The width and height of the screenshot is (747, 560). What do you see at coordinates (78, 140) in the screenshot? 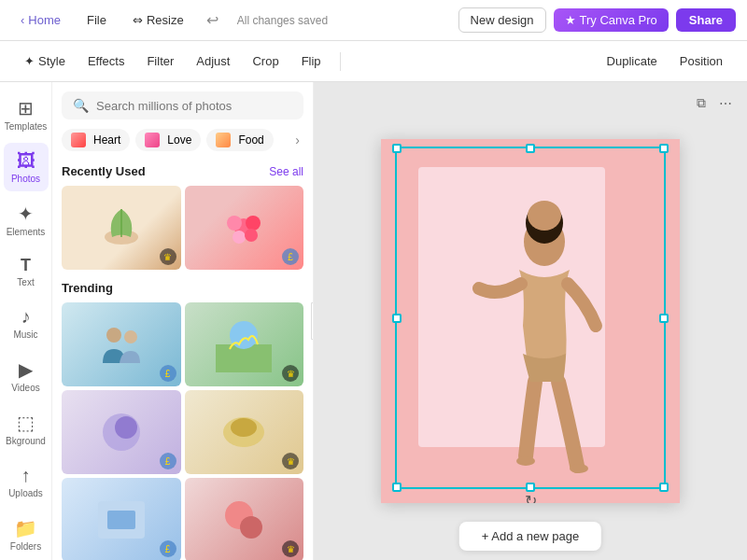
I see `heart-pill-thumb` at bounding box center [78, 140].